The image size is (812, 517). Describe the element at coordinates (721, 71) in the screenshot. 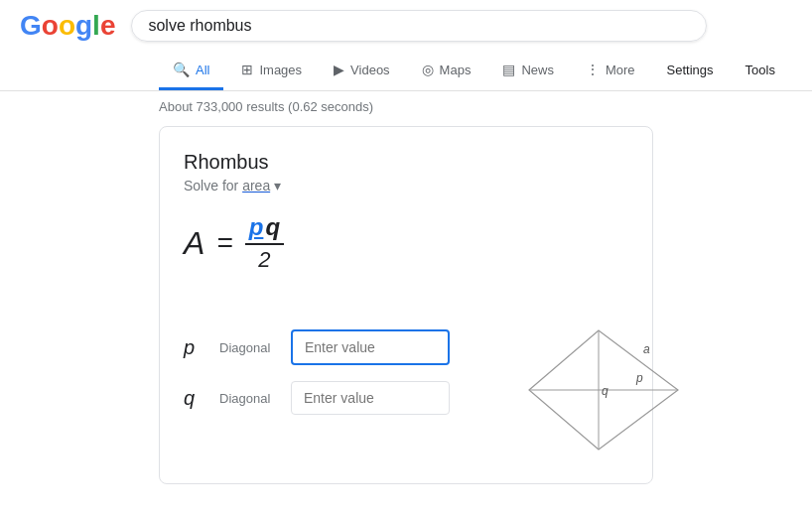

I see `nav-right: Settings Tools` at that location.